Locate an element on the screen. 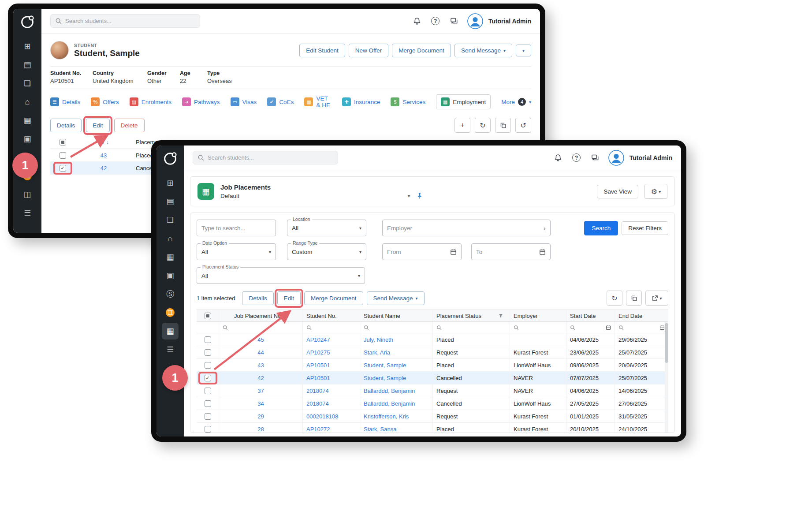  community-icon: ♊ is located at coordinates (170, 313).